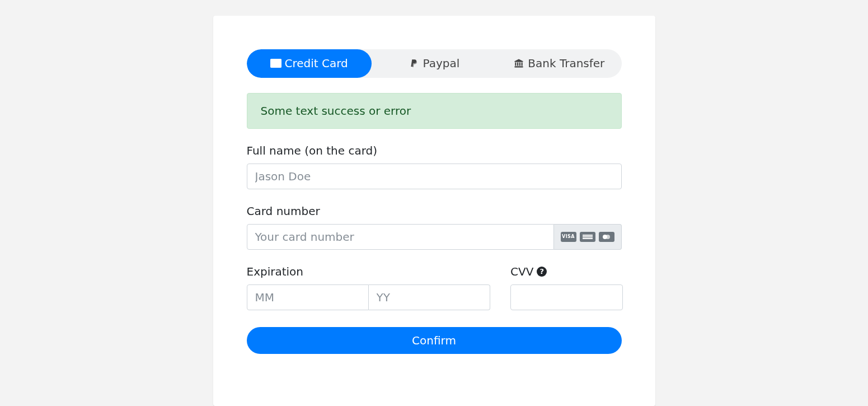 The image size is (868, 406). Describe the element at coordinates (519, 63) in the screenshot. I see `bank-icon` at that location.